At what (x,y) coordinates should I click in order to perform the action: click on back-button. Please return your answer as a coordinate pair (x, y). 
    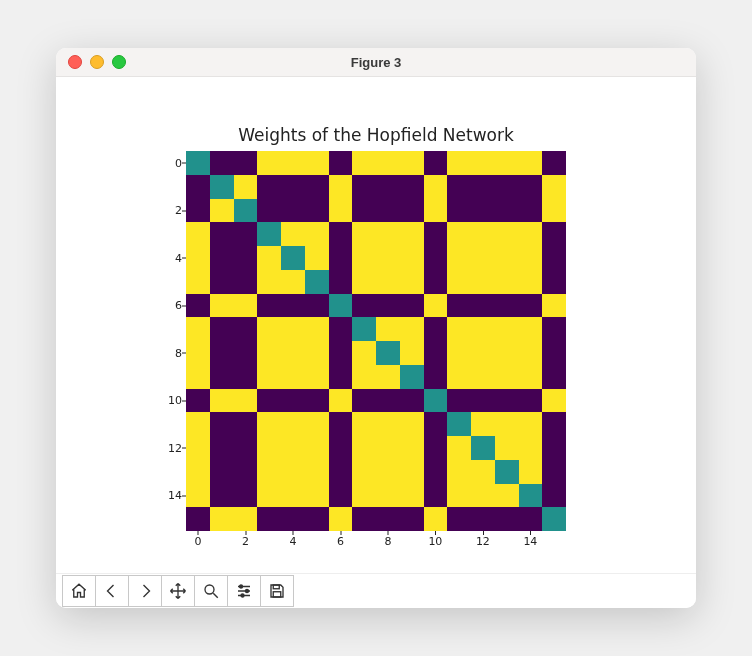
    Looking at the image, I should click on (112, 591).